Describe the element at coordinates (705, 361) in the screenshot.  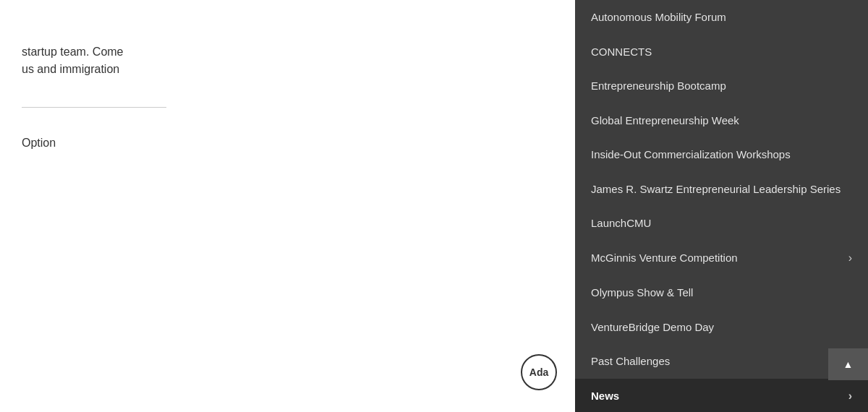
I see `menu-item-label-past-challenges: Past Challenges` at that location.